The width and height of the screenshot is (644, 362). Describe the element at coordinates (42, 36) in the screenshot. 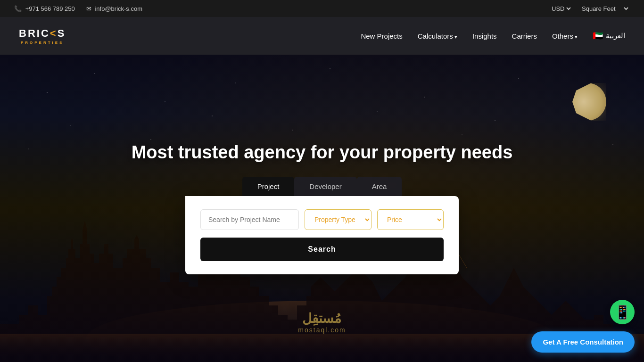

I see `logo: BRIC<S PROPERTIES` at that location.